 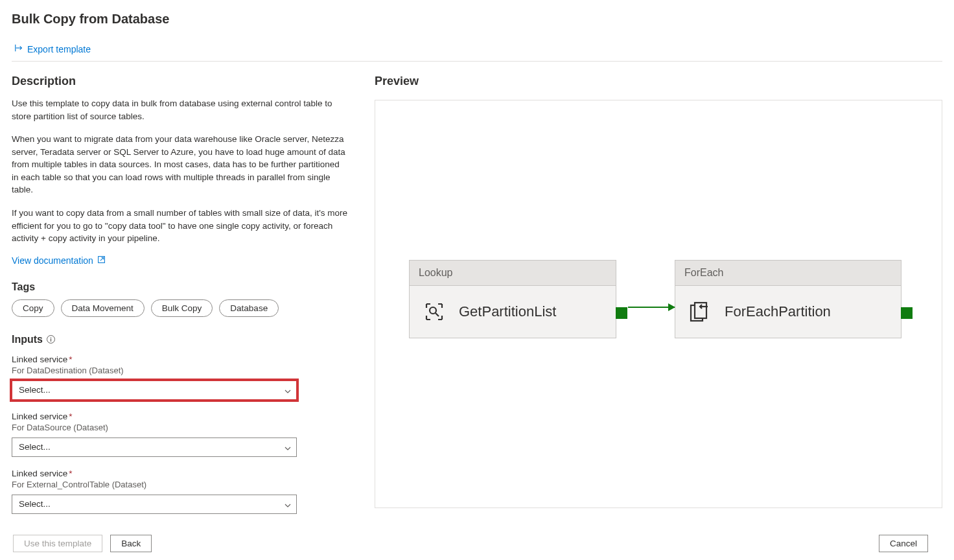 I want to click on export-icon, so click(x=19, y=49).